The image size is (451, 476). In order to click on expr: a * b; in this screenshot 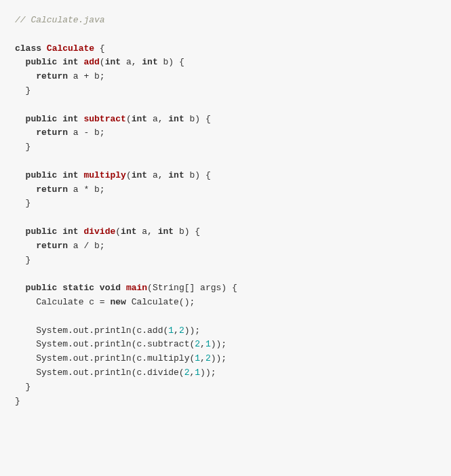, I will do `click(87, 190)`.